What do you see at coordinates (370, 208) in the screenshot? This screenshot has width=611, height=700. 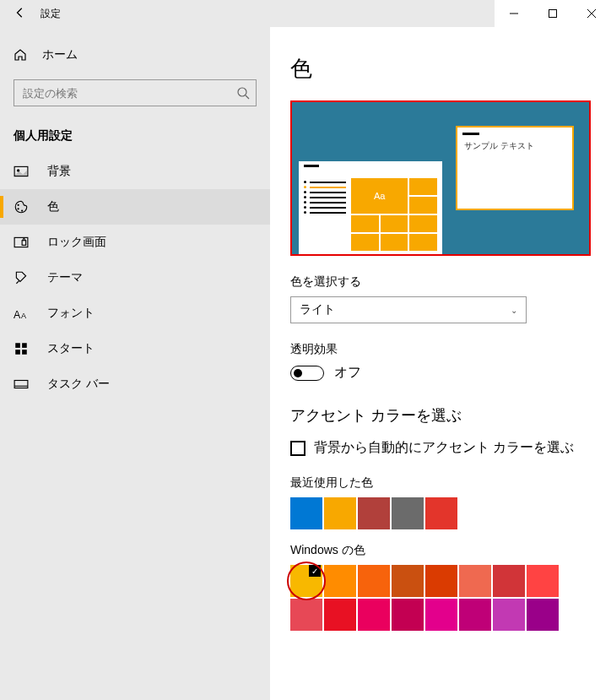 I see `preview-start-menu: Aa` at bounding box center [370, 208].